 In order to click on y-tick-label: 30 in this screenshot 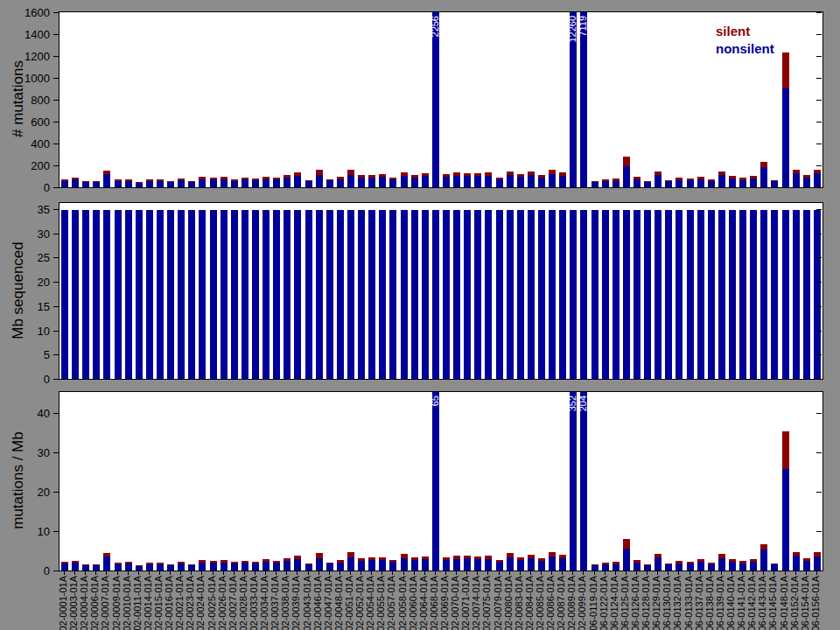, I will do `click(27, 233)`.